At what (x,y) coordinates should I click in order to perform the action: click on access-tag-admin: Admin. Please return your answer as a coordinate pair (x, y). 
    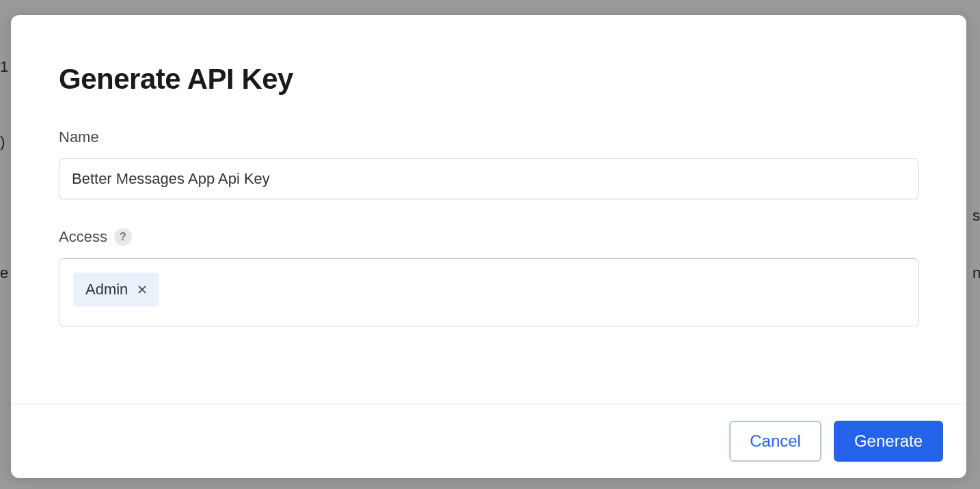
    Looking at the image, I should click on (116, 290).